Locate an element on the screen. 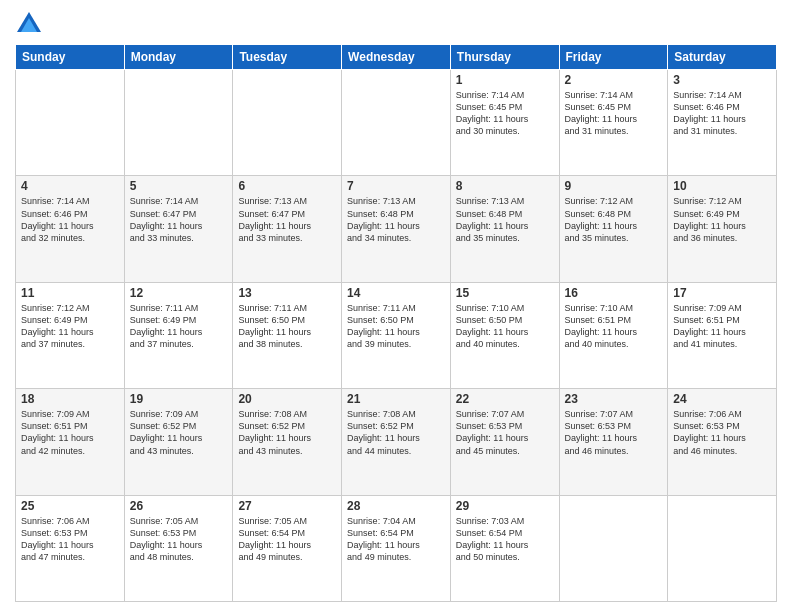  day-info: Sunrise: 7:08 AM Sunset: 6:52 PM Dayligh… is located at coordinates (396, 432).